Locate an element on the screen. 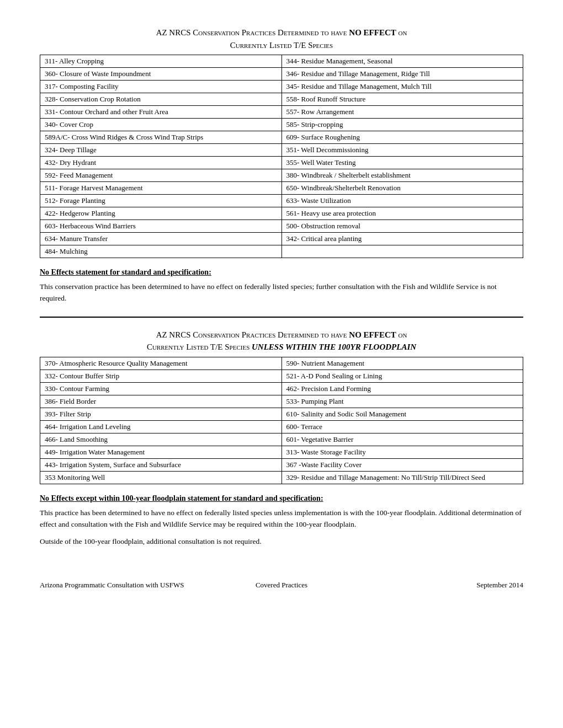 This screenshot has height=728, width=563. table-cell: 601- Vegetative Barrier is located at coordinates (402, 439).